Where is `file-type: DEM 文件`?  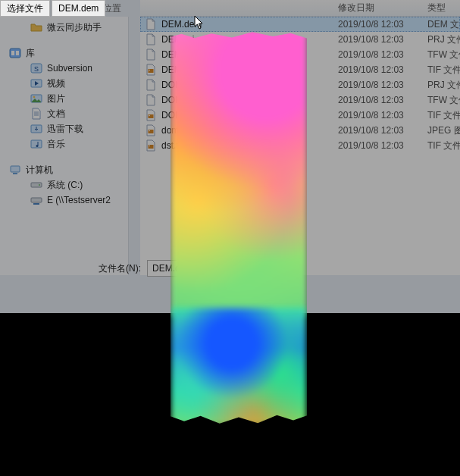
file-type: DEM 文件 is located at coordinates (441, 24).